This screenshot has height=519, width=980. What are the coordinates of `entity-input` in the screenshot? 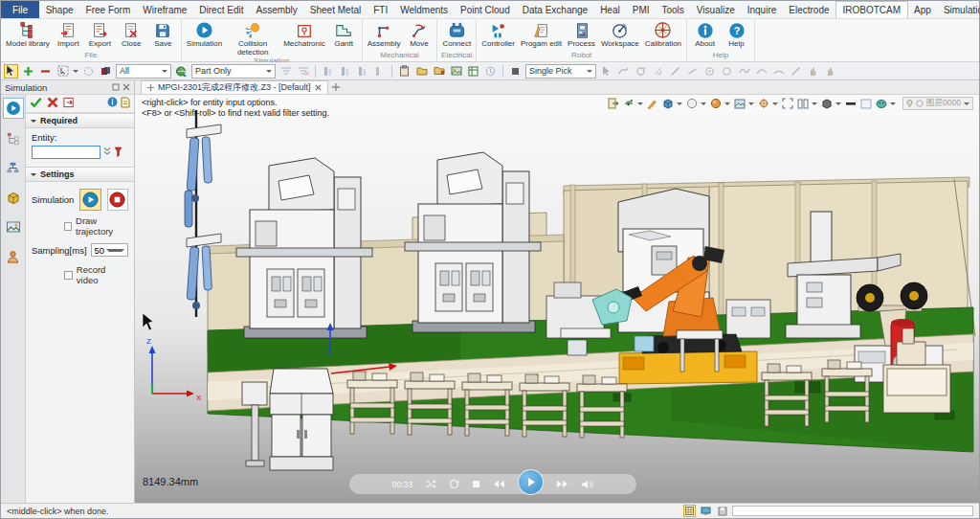 It's located at (66, 152).